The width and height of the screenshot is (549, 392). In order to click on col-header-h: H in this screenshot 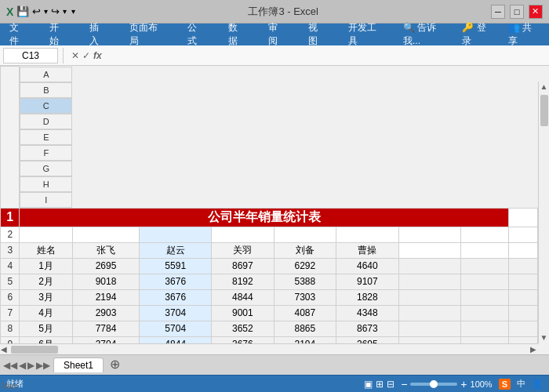, I will do `click(45, 184)`.